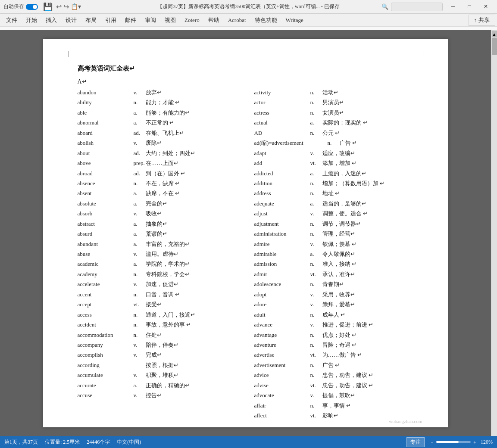  Describe the element at coordinates (71, 20) in the screenshot. I see `menu-design: 设计` at that location.